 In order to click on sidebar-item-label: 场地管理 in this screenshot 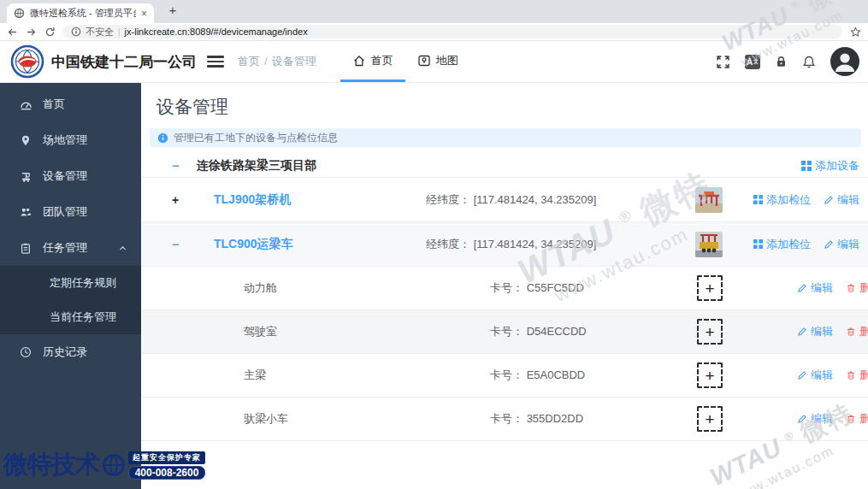, I will do `click(65, 140)`.